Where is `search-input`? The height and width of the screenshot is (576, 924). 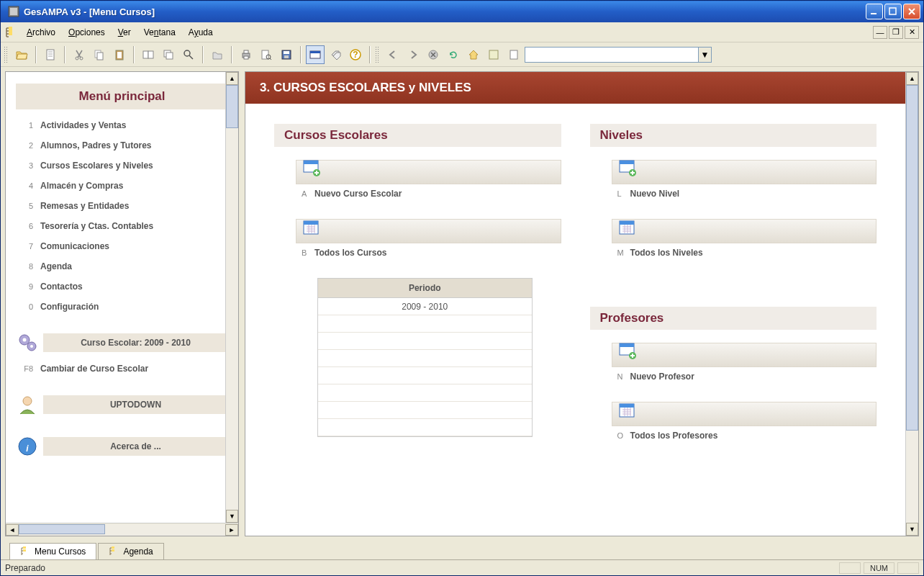 search-input is located at coordinates (612, 55).